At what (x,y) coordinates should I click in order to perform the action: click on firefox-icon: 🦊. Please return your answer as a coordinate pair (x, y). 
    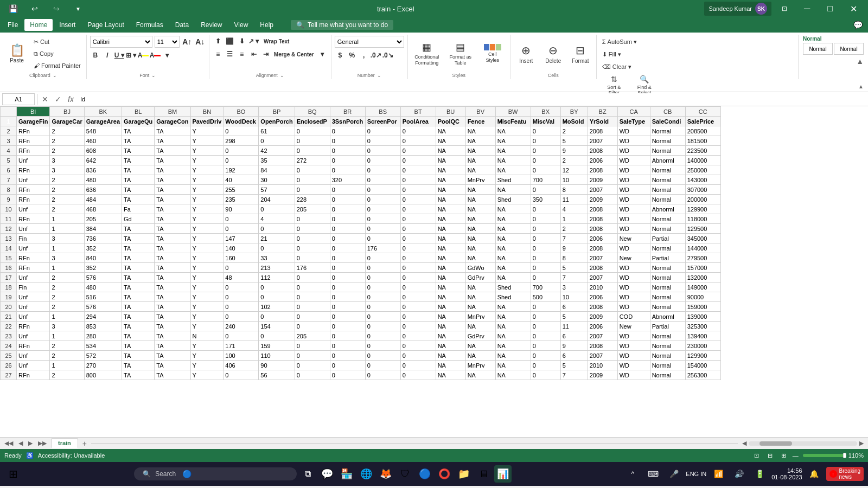
    Looking at the image, I should click on (386, 474).